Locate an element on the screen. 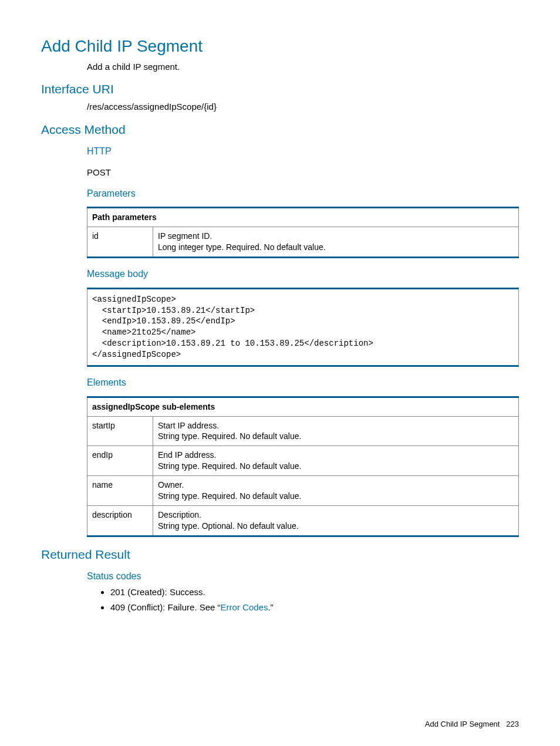 The image size is (560, 746). element-desc: Owner. String type. Required. No default… is located at coordinates (336, 491).